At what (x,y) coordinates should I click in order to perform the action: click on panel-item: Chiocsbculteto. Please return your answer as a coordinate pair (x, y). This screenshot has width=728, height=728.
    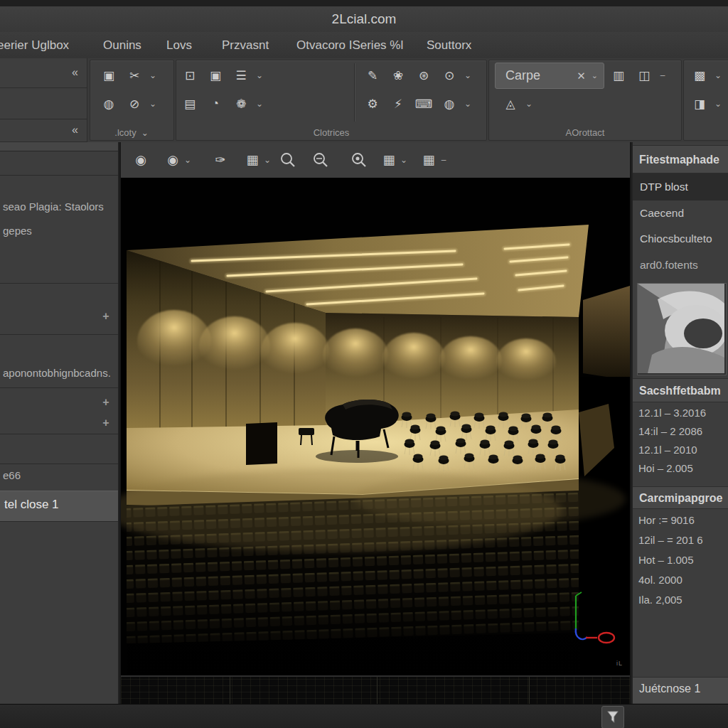
    Looking at the image, I should click on (680, 239).